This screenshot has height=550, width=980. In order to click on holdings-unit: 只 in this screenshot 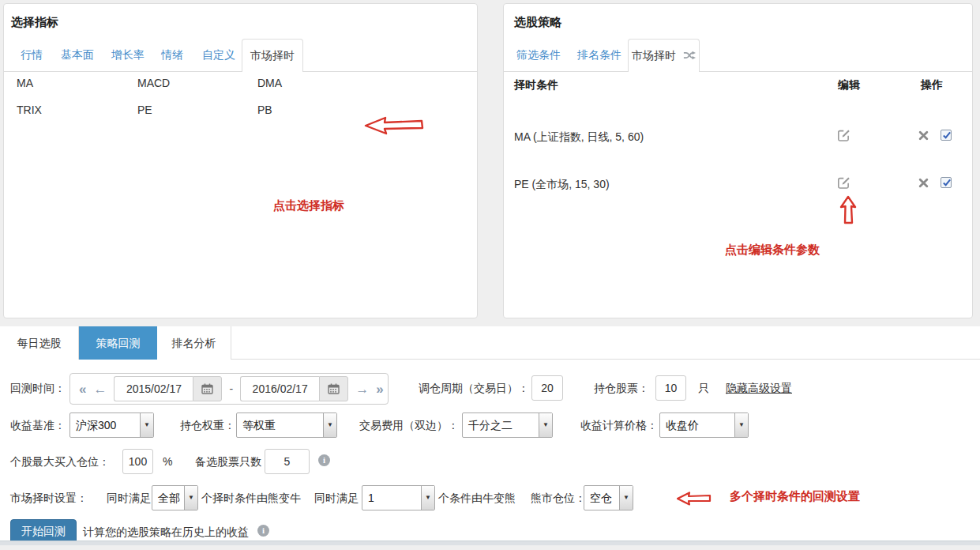, I will do `click(704, 389)`.